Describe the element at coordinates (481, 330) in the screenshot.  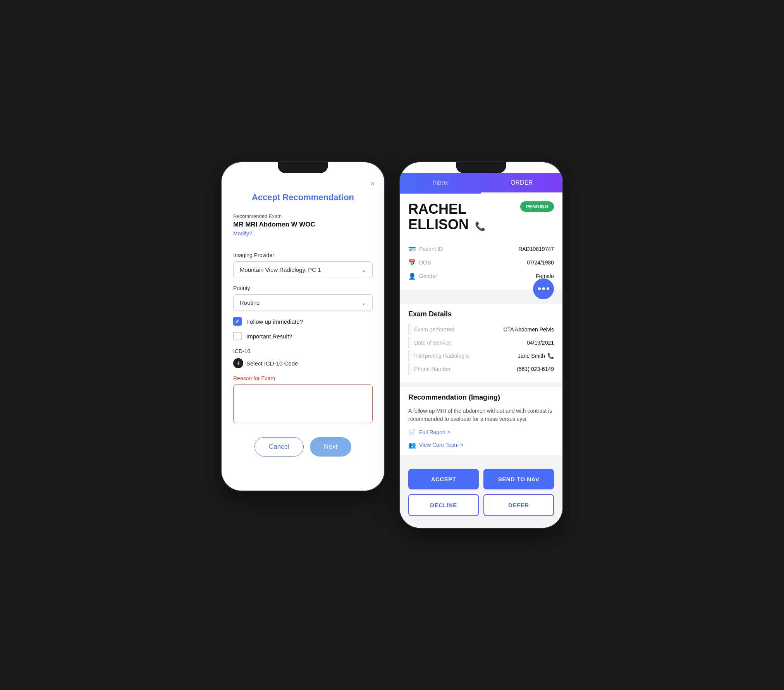
I see `exam-performed-row: Exam performed CTA Abdomen Pelvis` at that location.